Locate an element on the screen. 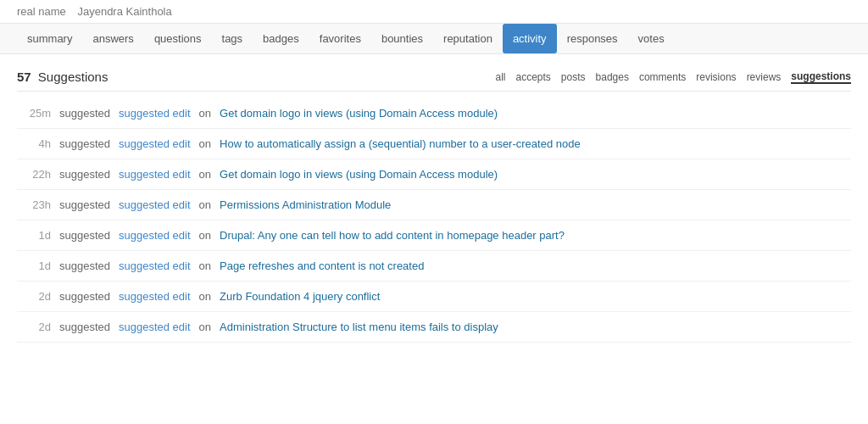 The width and height of the screenshot is (868, 424). post-link: Administration Structure to list menu it… is located at coordinates (359, 327).